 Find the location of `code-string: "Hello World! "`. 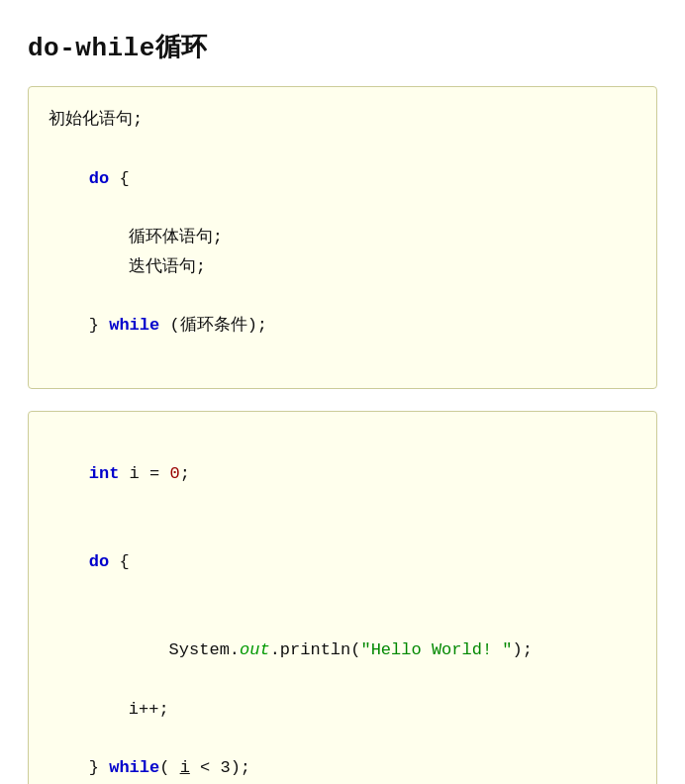

code-string: "Hello World! " is located at coordinates (436, 649).